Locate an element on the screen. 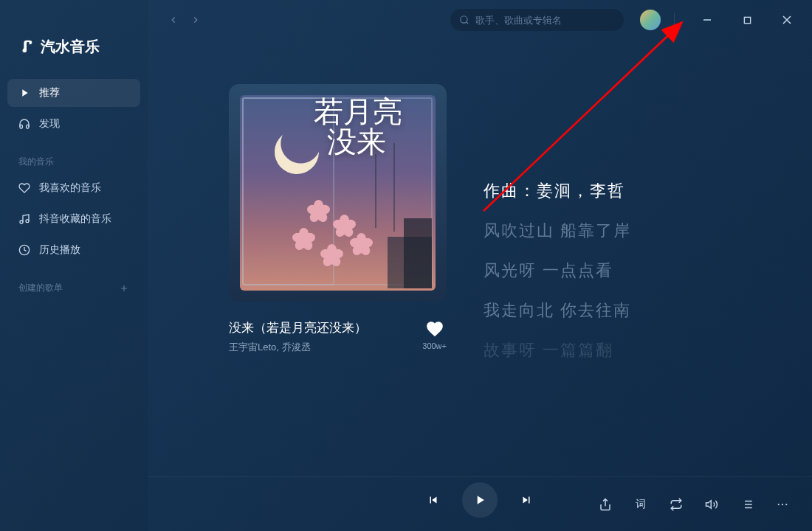  play-icon is located at coordinates (24, 93).